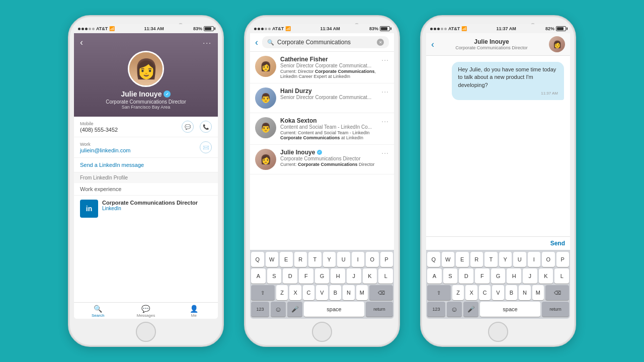  What do you see at coordinates (557, 44) in the screenshot?
I see `msg-avatar: 👩` at bounding box center [557, 44].